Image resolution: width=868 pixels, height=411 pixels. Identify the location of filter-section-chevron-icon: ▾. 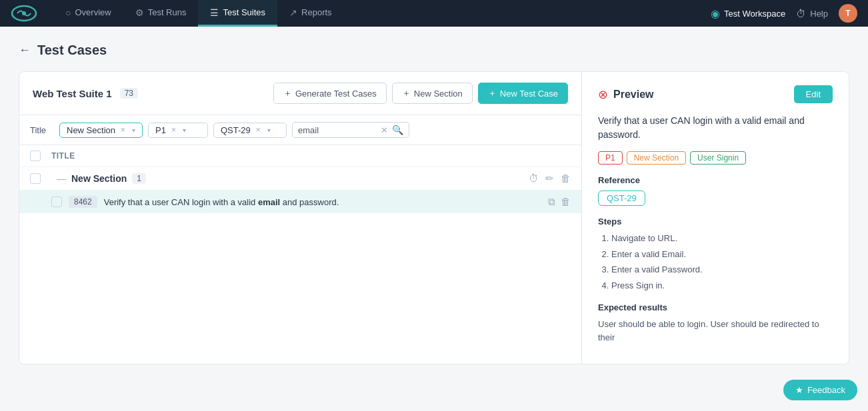
(133, 131).